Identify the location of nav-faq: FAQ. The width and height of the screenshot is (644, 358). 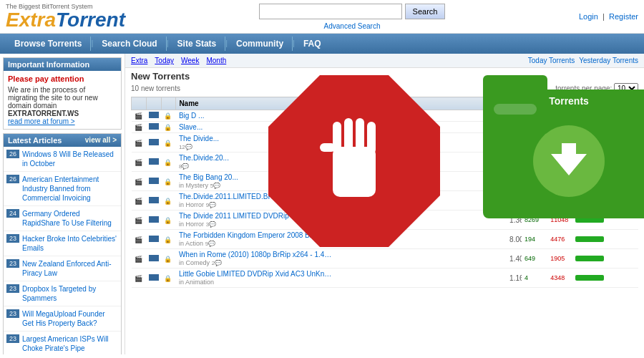
(312, 44).